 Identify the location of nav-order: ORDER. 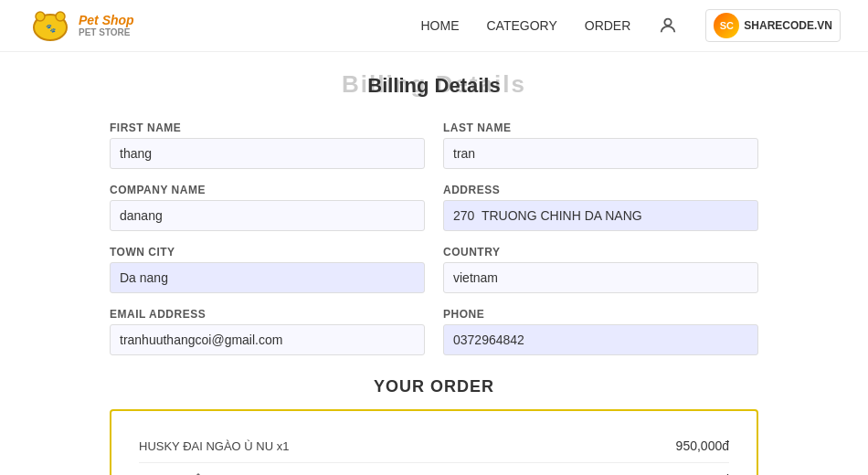
(609, 26).